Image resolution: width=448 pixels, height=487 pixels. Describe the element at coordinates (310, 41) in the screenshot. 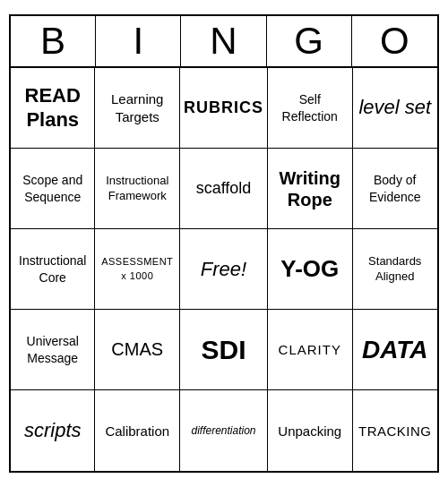

I see `header-g: G` at that location.